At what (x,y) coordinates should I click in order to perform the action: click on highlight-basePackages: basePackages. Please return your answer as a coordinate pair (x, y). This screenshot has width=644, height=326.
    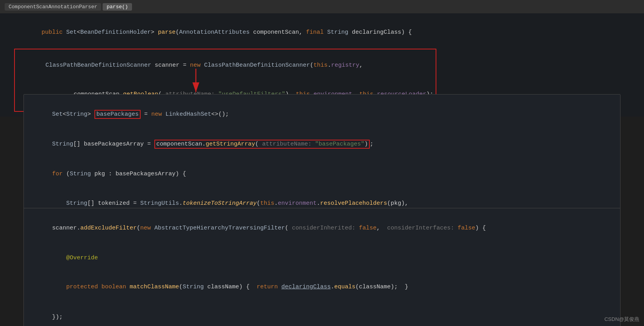
    Looking at the image, I should click on (118, 115).